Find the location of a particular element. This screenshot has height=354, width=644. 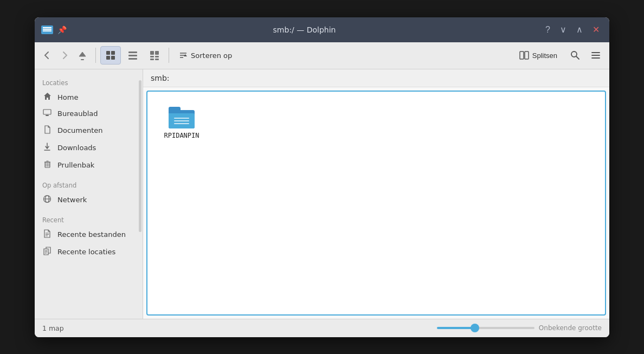

desktop-icon is located at coordinates (47, 114).